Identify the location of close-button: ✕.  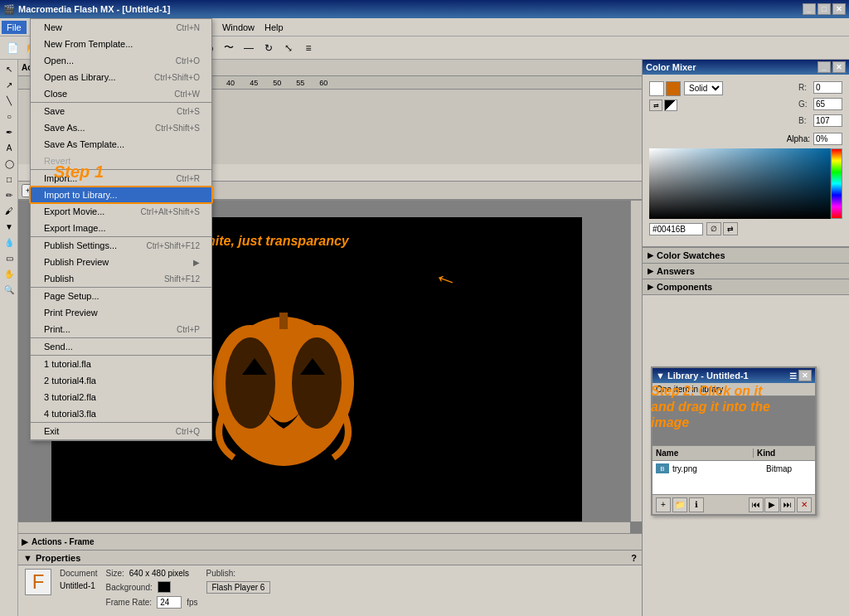
(839, 9).